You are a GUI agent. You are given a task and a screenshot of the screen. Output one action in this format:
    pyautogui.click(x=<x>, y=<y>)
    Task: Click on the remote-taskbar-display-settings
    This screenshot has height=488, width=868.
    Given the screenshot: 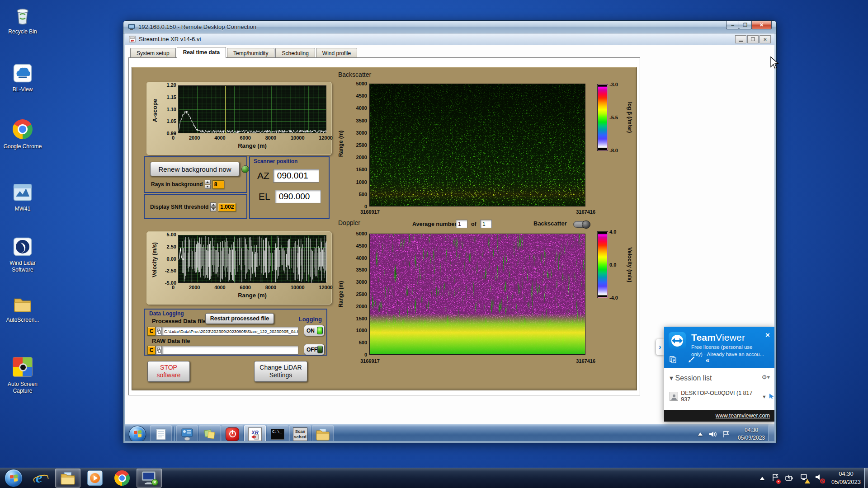 What is the action you would take?
    pyautogui.click(x=187, y=433)
    